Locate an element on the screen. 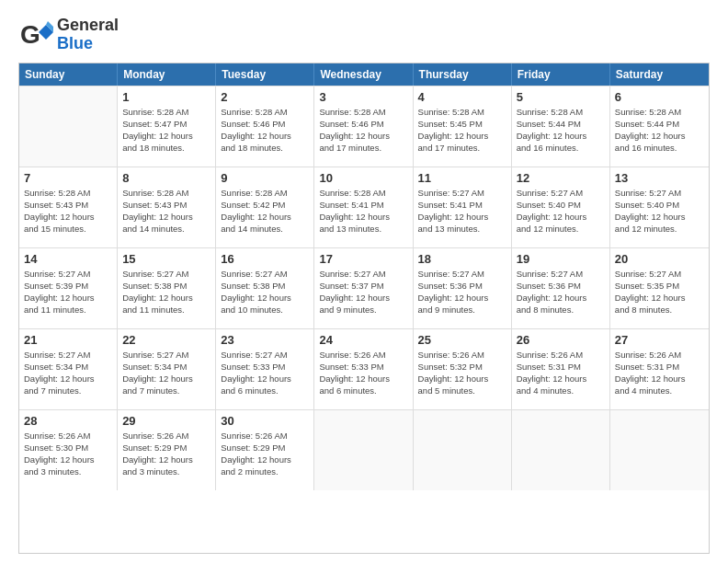 The height and width of the screenshot is (563, 728). weekday-header-monday: Monday is located at coordinates (167, 75).